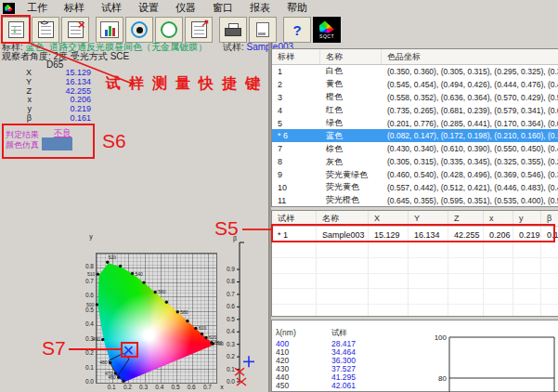 The height and width of the screenshot is (392, 558). Describe the element at coordinates (149, 7) in the screenshot. I see `menu-item-settings: 设置` at that location.